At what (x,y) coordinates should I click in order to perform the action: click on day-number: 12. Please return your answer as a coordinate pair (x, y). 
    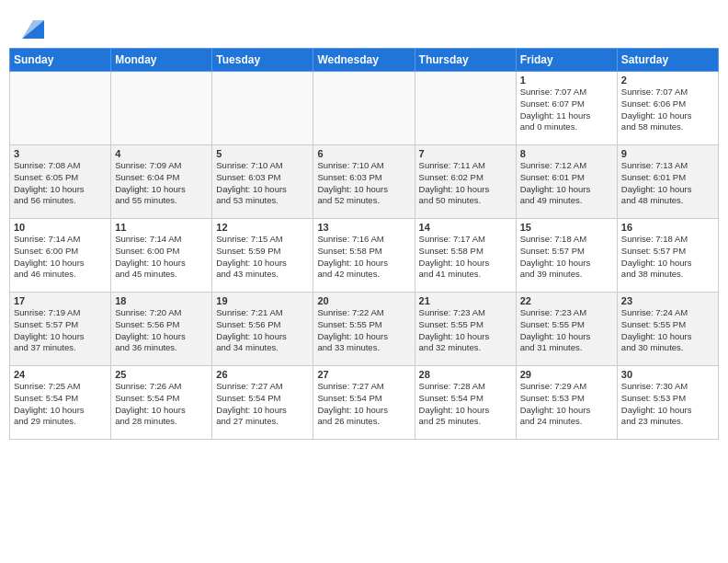
    Looking at the image, I should click on (263, 227).